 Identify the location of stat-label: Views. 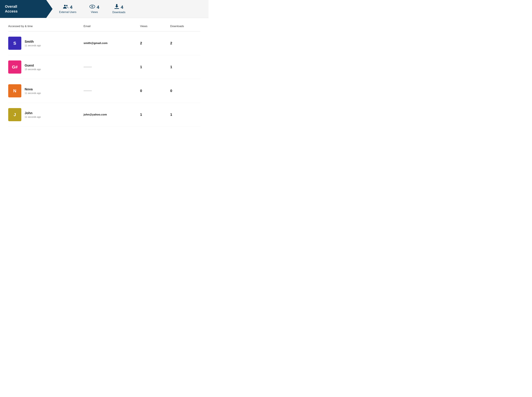
(94, 12).